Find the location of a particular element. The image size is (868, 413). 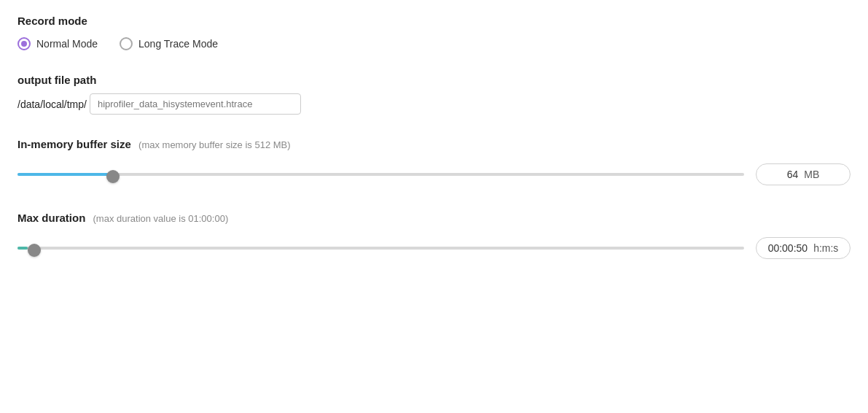

buffer-size-value: 64 is located at coordinates (793, 174).